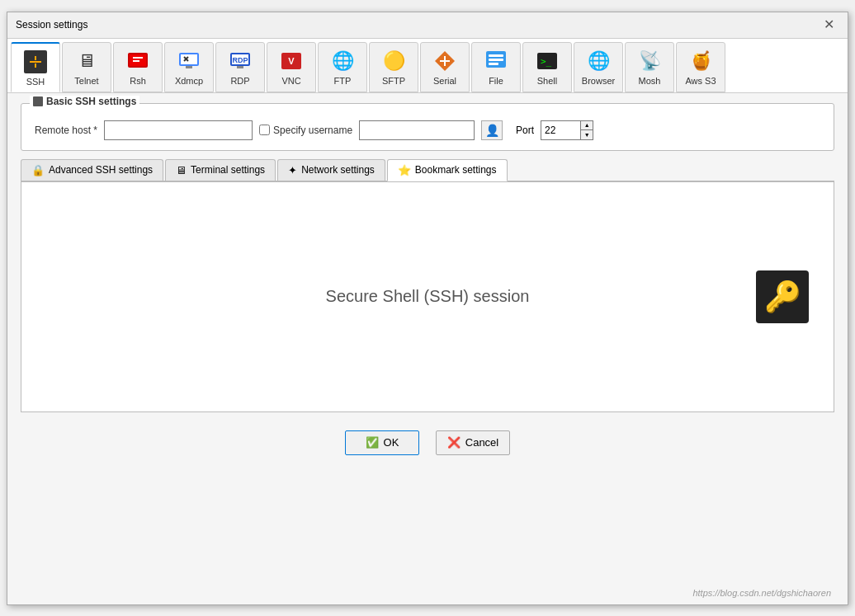  Describe the element at coordinates (598, 61) in the screenshot. I see `browser-icon: 🌐` at that location.